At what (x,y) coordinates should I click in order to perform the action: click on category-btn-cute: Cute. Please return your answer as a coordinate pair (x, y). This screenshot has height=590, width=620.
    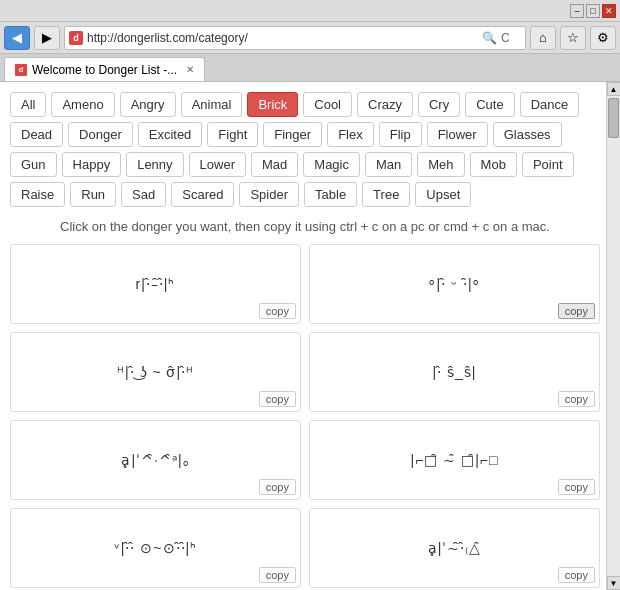
    Looking at the image, I should click on (490, 104).